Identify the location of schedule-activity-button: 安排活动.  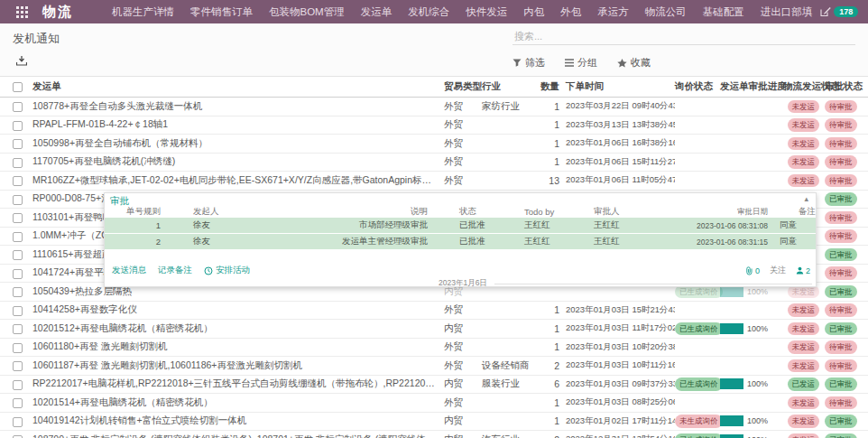
(227, 271).